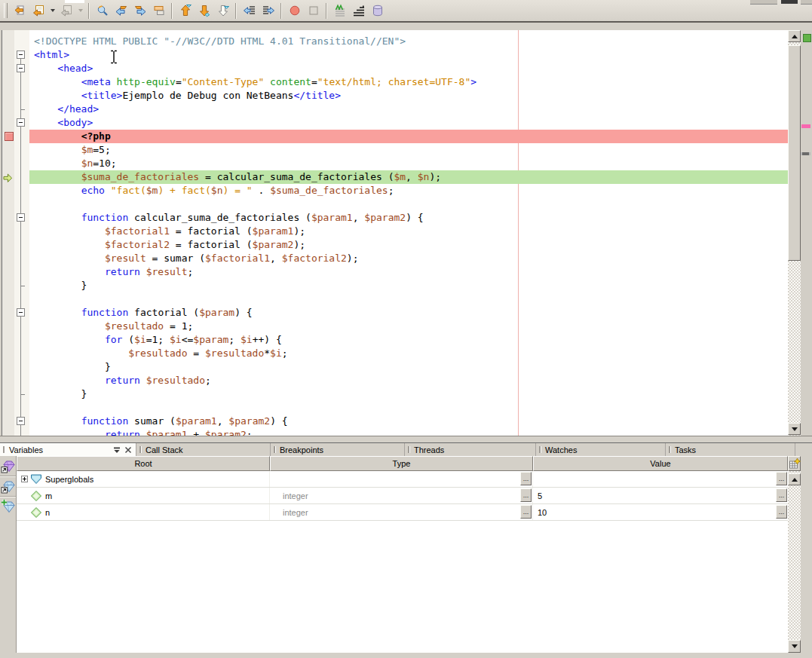 Image resolution: width=812 pixels, height=658 pixels. Describe the element at coordinates (409, 164) in the screenshot. I see `code-line-10: $n=10;` at that location.